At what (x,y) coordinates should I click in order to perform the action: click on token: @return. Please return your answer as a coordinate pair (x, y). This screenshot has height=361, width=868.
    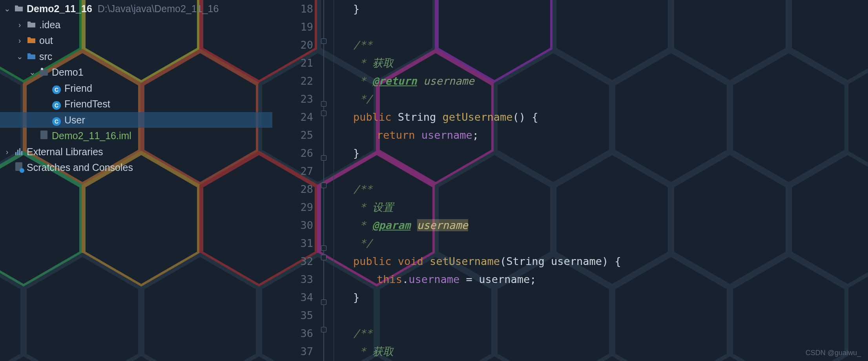
    Looking at the image, I should click on (395, 81).